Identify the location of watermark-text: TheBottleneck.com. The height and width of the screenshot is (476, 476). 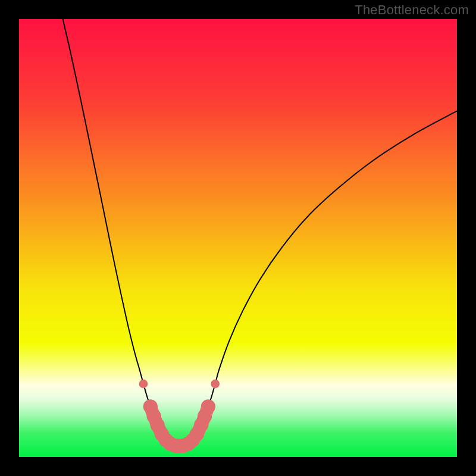
(412, 10).